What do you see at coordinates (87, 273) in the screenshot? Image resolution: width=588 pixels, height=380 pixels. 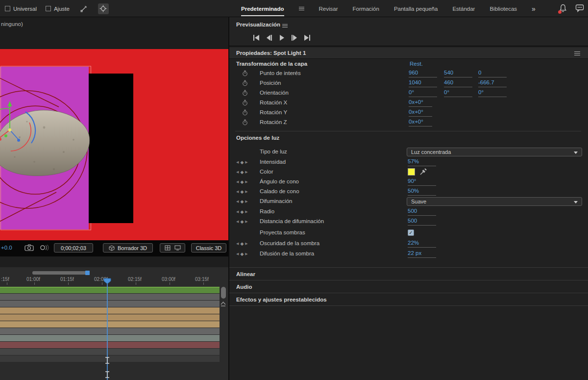 I see `work-area-marker` at bounding box center [87, 273].